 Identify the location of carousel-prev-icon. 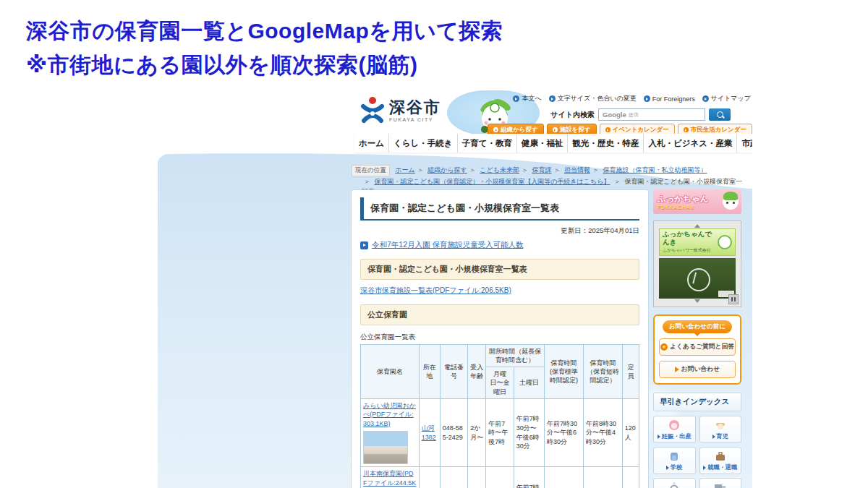
(697, 226).